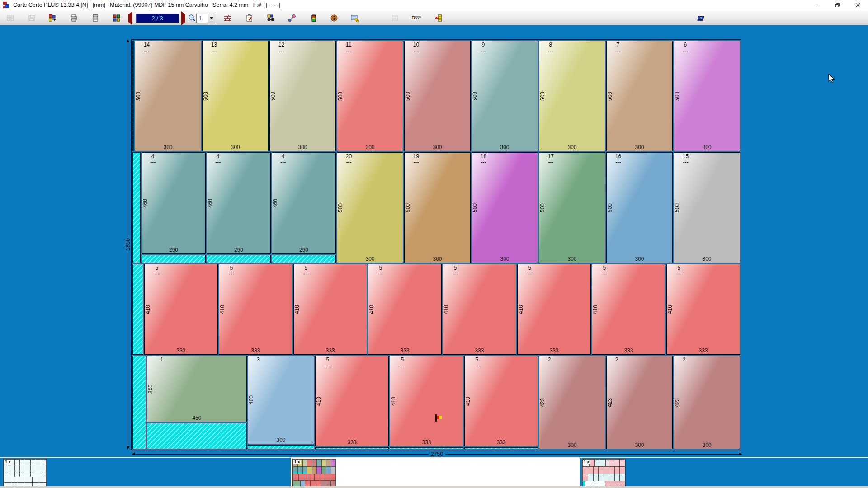  What do you see at coordinates (334, 18) in the screenshot?
I see `info-button` at bounding box center [334, 18].